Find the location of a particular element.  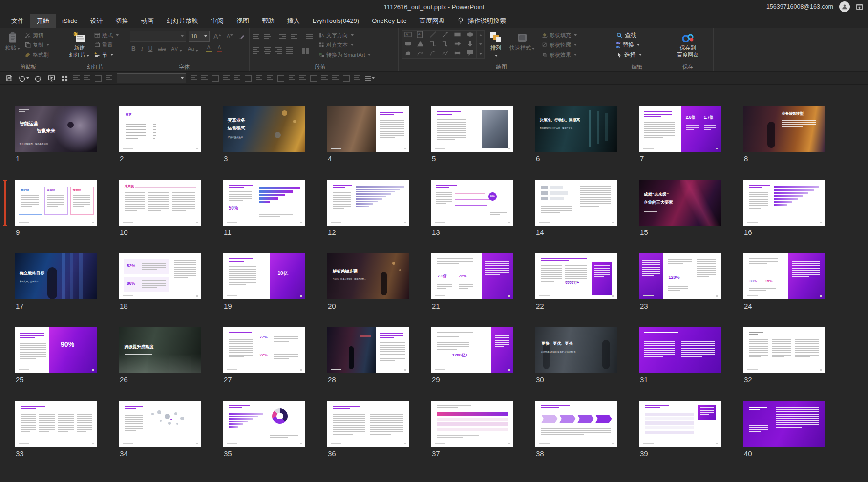

ribbon-tab-6: 动画 is located at coordinates (148, 21).